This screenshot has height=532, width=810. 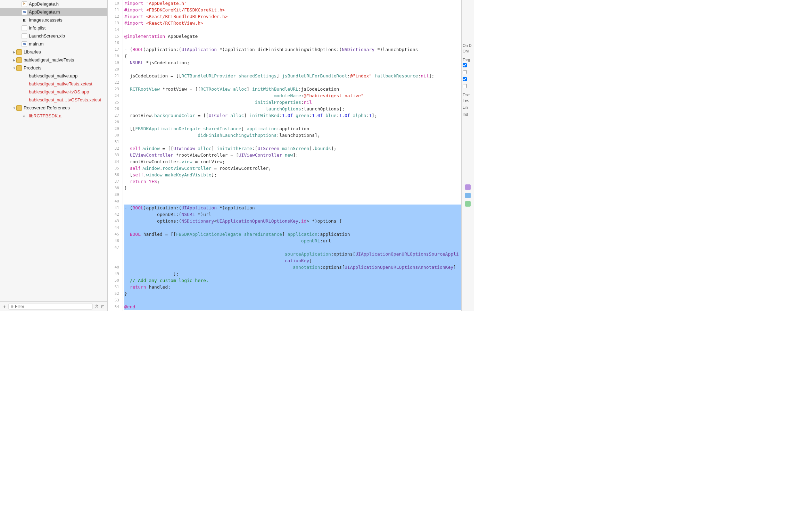 What do you see at coordinates (44, 12) in the screenshot?
I see `nav-item-label: AppDelegate.m` at bounding box center [44, 12].